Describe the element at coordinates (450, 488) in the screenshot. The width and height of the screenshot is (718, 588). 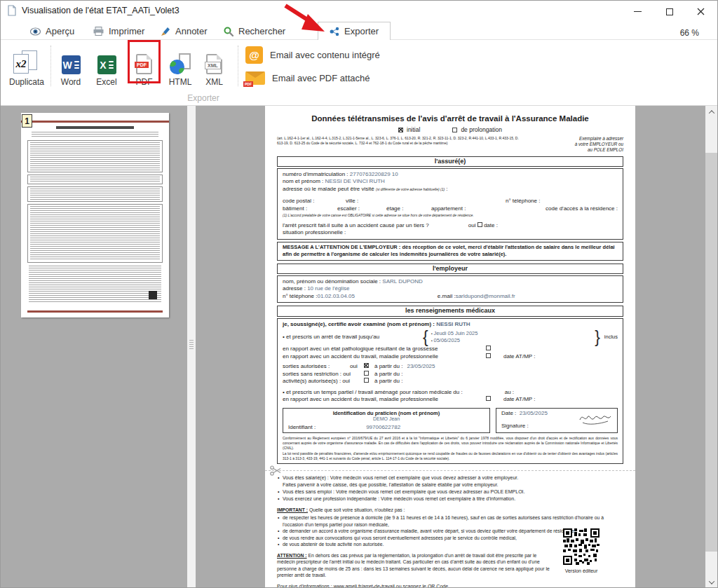
I see `notice-block: Vous êtes salarié(e) : Votre médecin vou…` at that location.